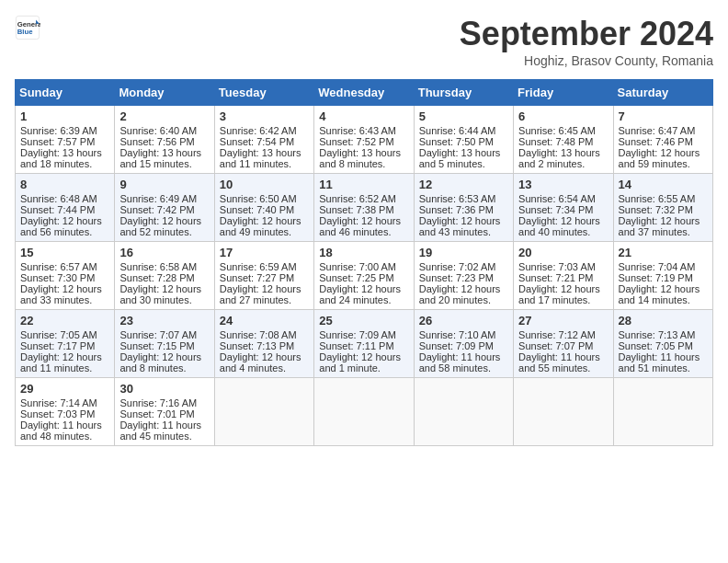 The width and height of the screenshot is (728, 563). I want to click on day-number: 21, so click(664, 252).